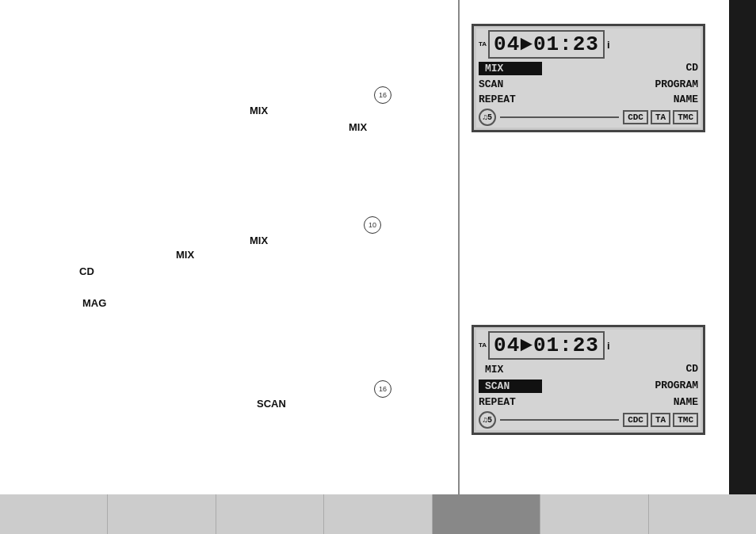 Image resolution: width=756 pixels, height=534 pixels. Describe the element at coordinates (271, 404) in the screenshot. I see `scan-label: SCAN` at that location.